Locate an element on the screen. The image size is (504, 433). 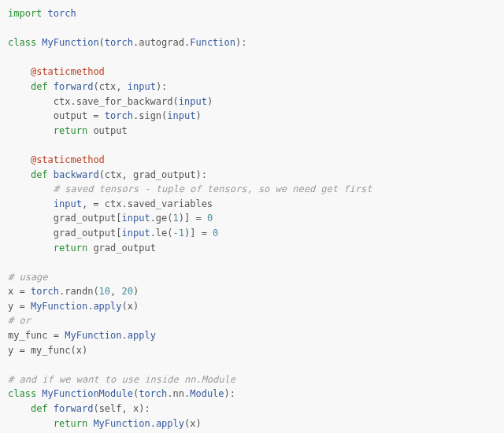
code-token: 10 is located at coordinates (105, 291).